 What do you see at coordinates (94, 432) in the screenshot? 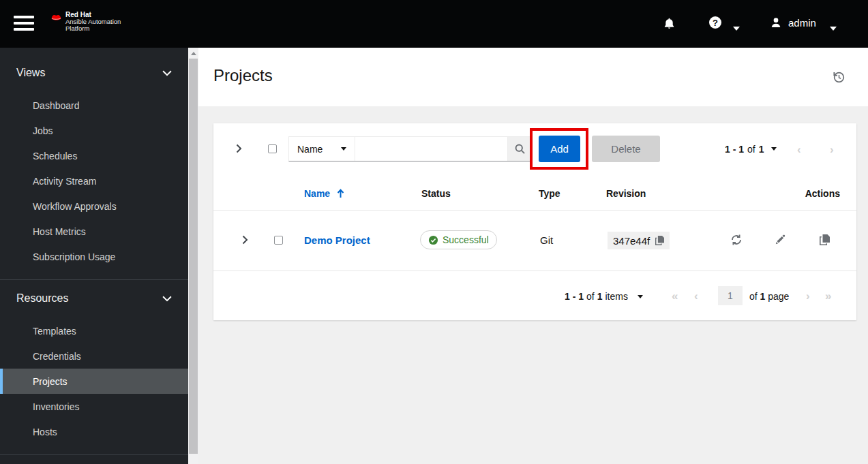
I see `sidebar-item-hosts: Hosts` at bounding box center [94, 432].